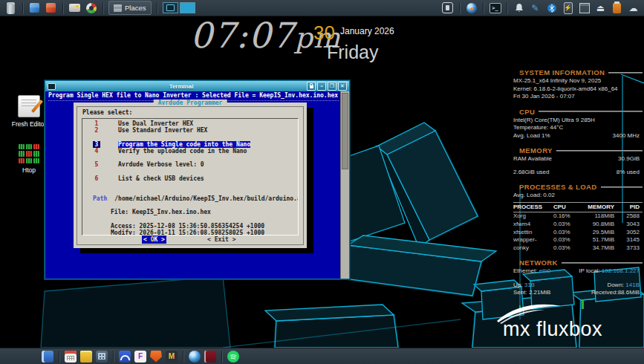 Image resolution: width=644 pixels, height=364 pixels. What do you see at coordinates (190, 175) in the screenshot?
I see `avrdude-dialog: Avrdude Programmer Please select: 1Use D…` at bounding box center [190, 175].